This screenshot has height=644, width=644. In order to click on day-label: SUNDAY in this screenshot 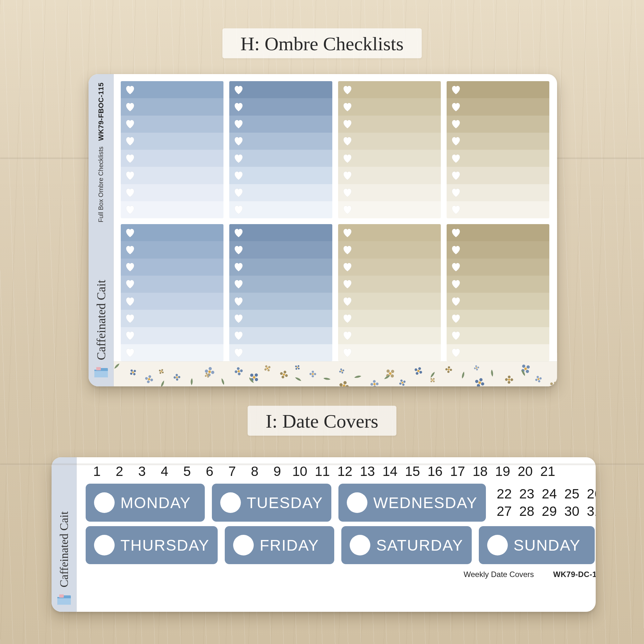, I will do `click(547, 545)`.